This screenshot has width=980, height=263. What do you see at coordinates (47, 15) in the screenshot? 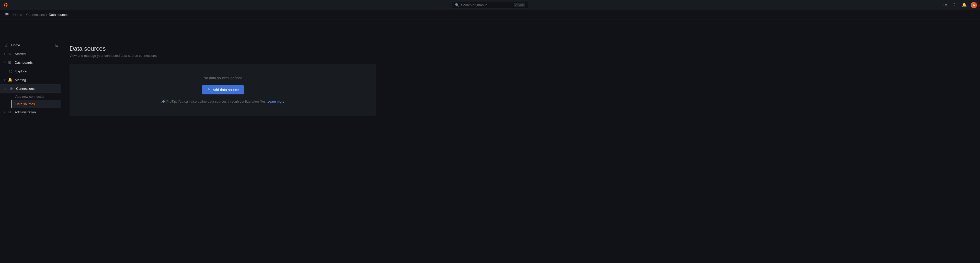
I see `breadcrumb-sep-2: ›` at bounding box center [47, 15].